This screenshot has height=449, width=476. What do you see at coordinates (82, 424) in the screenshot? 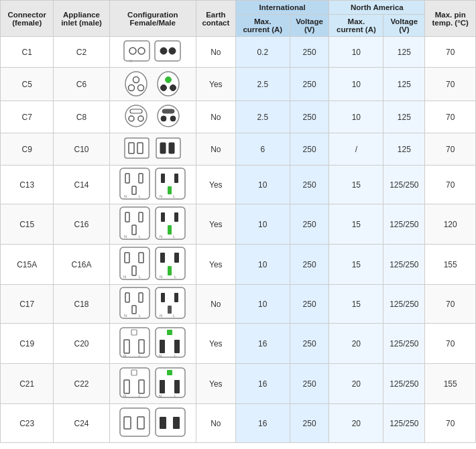
I see `cell-appliance: C24` at bounding box center [82, 424].